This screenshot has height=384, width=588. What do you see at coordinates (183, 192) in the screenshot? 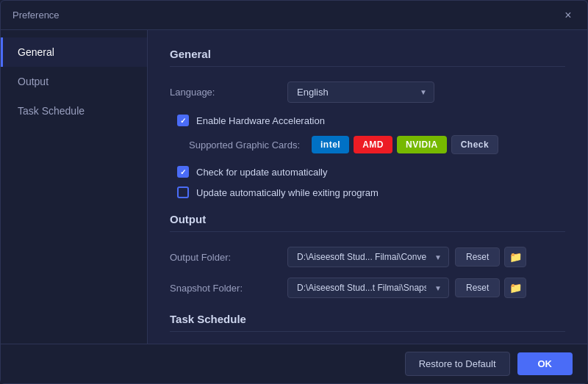
I see `update-exit-checkbox` at bounding box center [183, 192].